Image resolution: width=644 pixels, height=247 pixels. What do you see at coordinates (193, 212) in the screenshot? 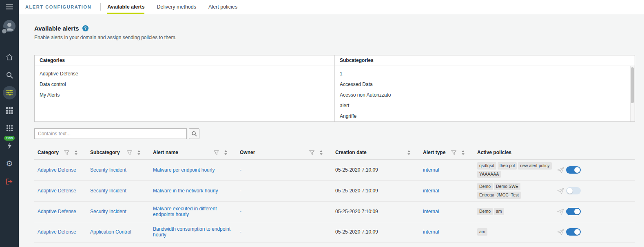
I see `alert-name-link: Malware executed in different endpoints …` at bounding box center [193, 212].